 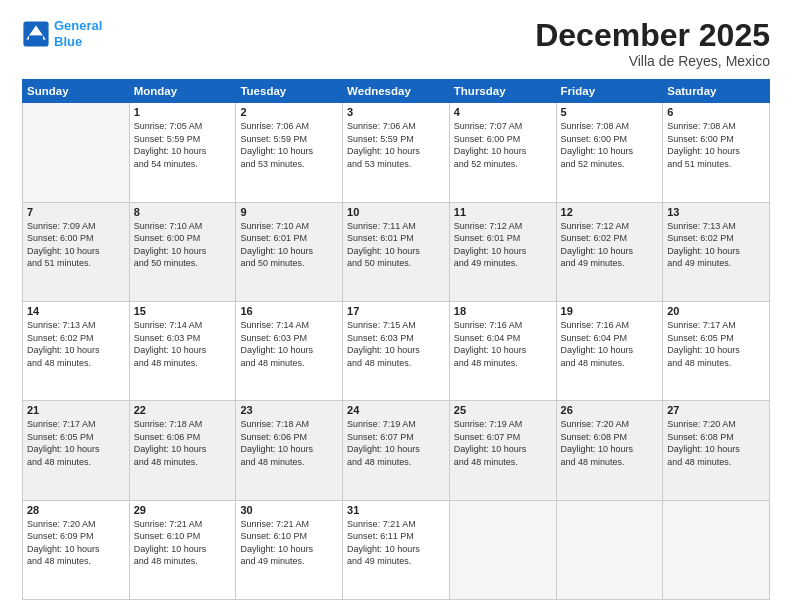 What do you see at coordinates (76, 450) in the screenshot?
I see `calendar-cell: 21Sunrise: 7:17 AM Sunset: 6:05 PM Dayli…` at bounding box center [76, 450].